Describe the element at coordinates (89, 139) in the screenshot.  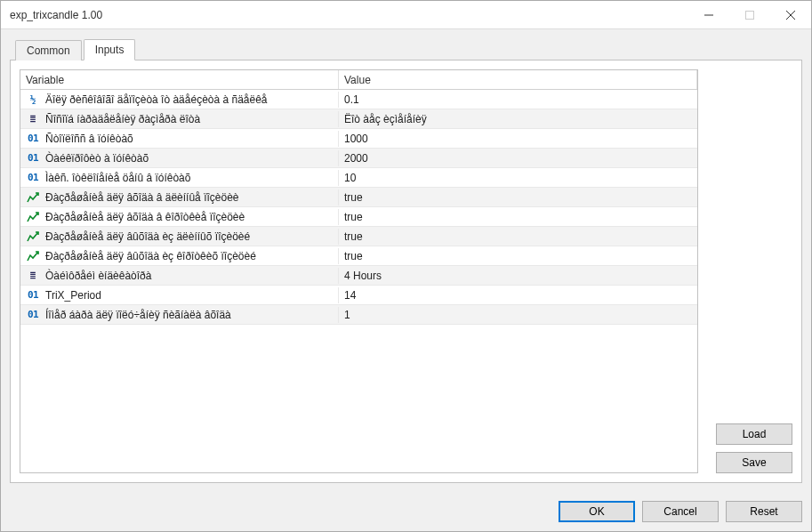
I see `variable-name: Ñòîïëîññ â ïóíêòàõ` at that location.